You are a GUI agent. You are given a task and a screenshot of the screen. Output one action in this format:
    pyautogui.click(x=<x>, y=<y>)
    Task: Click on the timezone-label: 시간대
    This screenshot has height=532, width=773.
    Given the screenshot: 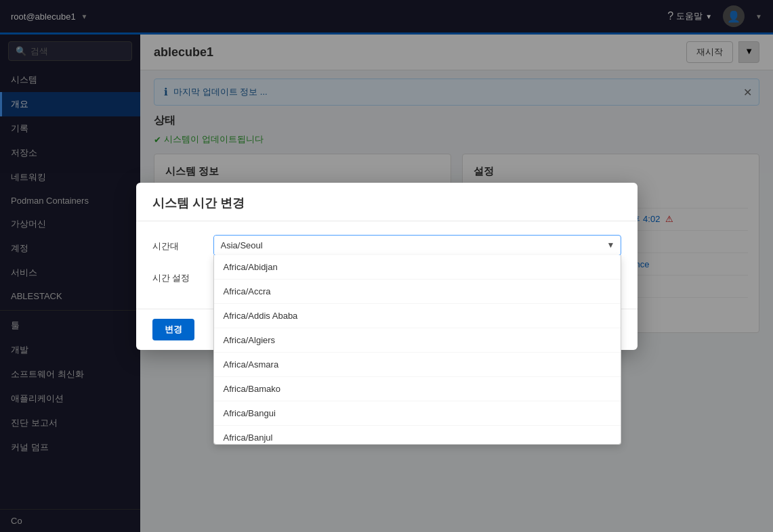 What is the action you would take?
    pyautogui.click(x=183, y=244)
    